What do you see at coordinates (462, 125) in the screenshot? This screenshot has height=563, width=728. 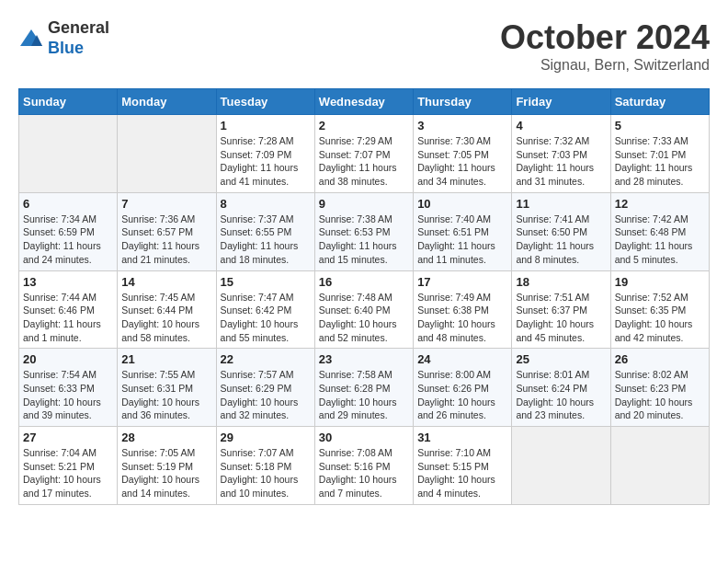 I see `day-number: 3` at bounding box center [462, 125].